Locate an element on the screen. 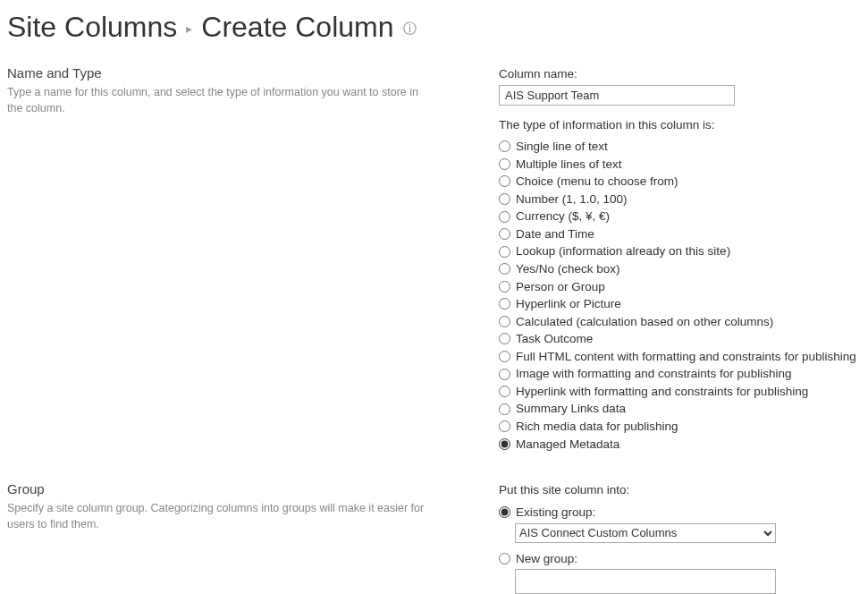 This screenshot has height=594, width=868. row-new-group: New group: is located at coordinates (679, 559).